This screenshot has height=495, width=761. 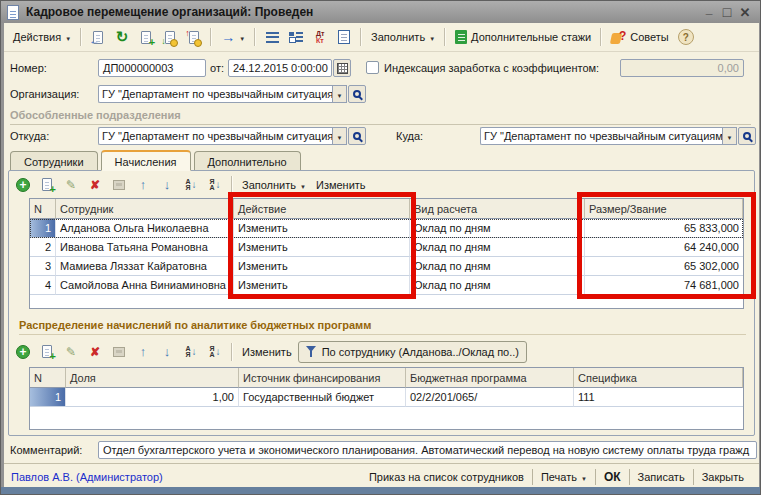 What do you see at coordinates (745, 12) in the screenshot?
I see `close-button` at bounding box center [745, 12].